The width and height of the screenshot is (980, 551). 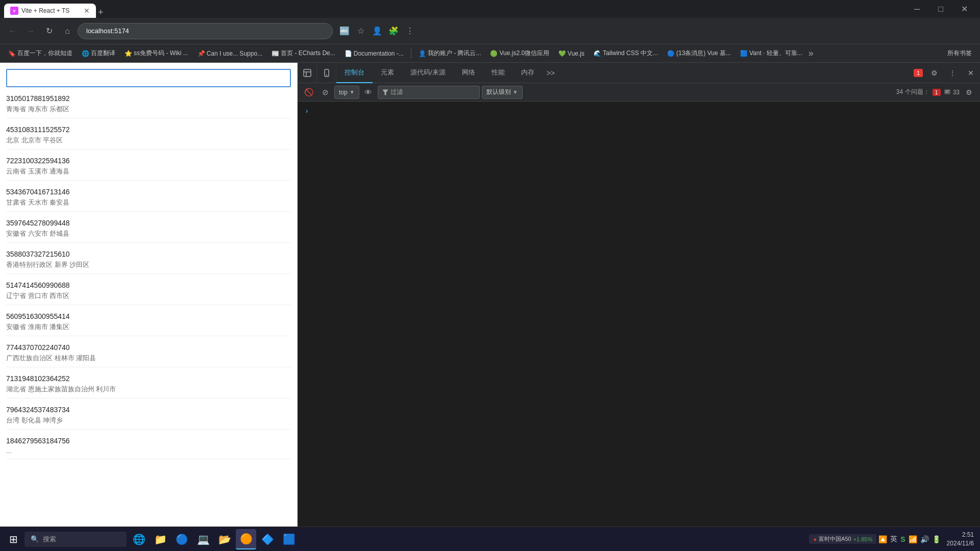 I want to click on maximize-button: □, so click(x=941, y=9).